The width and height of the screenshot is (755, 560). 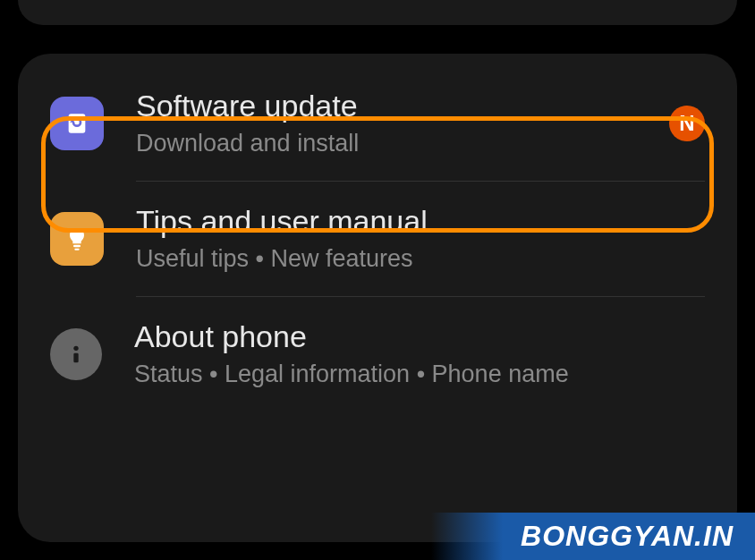 I want to click on item-subtitle: Download and install, so click(x=403, y=143).